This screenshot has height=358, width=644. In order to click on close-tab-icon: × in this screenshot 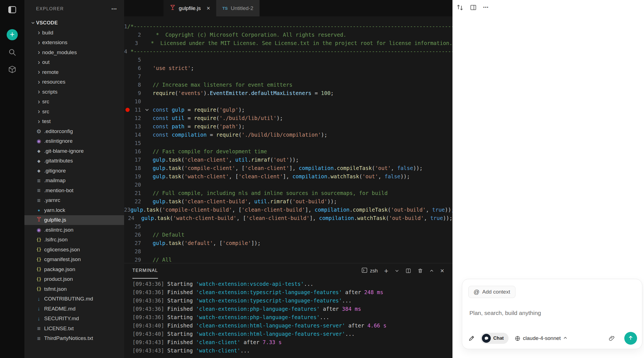, I will do `click(208, 8)`.